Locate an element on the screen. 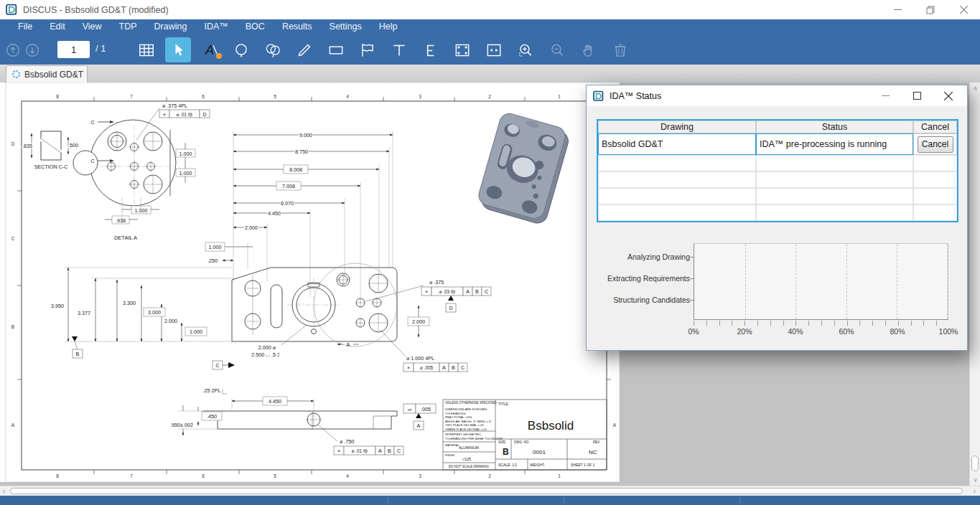  close-icon is located at coordinates (963, 10).